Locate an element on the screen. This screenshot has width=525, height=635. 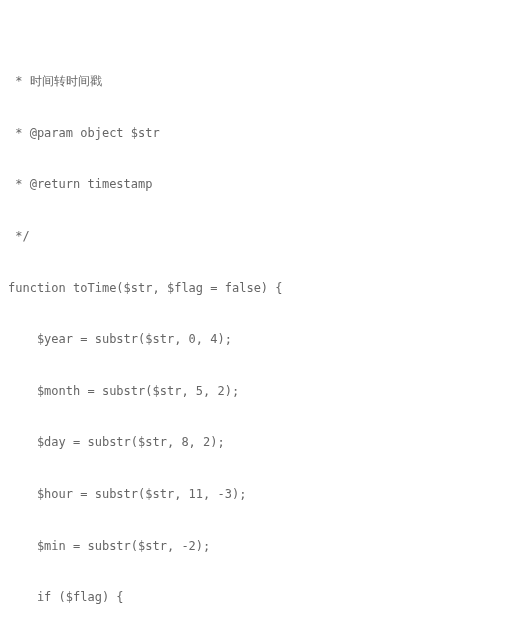
code-line: * 时间转时间戳 is located at coordinates (262, 82).